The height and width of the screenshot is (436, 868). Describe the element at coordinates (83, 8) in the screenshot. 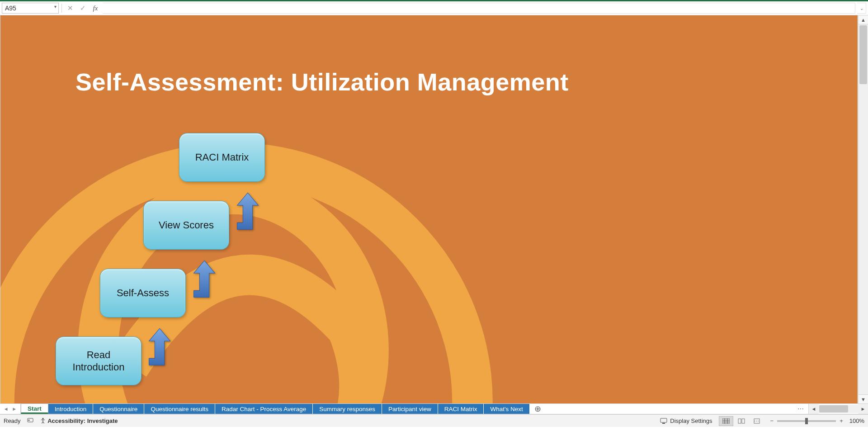

I see `confirm-formula-icon: ✓` at that location.